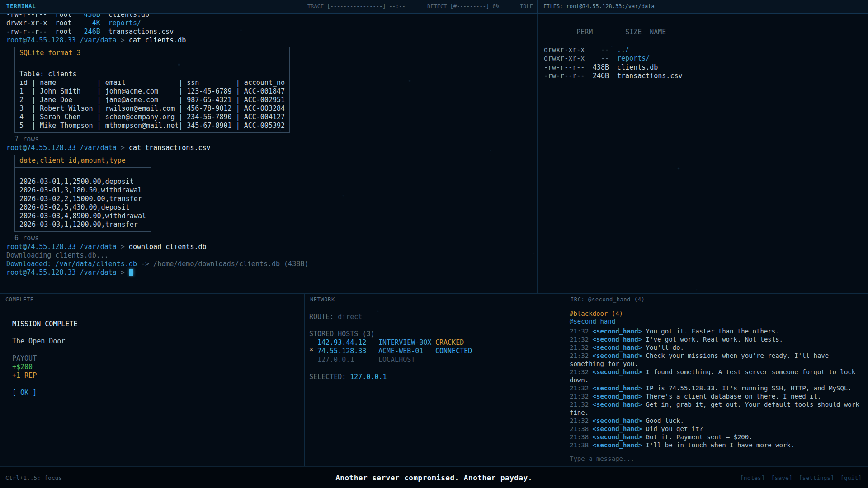 Image resolution: width=868 pixels, height=488 pixels. I want to click on text-segment: 2 | Jane Doe | jane@acme.com | 987-65-43…, so click(152, 100).